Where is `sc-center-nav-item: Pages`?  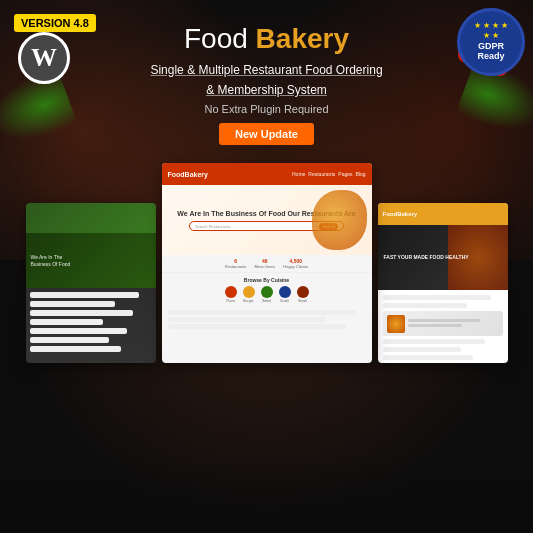 sc-center-nav-item: Pages is located at coordinates (345, 174).